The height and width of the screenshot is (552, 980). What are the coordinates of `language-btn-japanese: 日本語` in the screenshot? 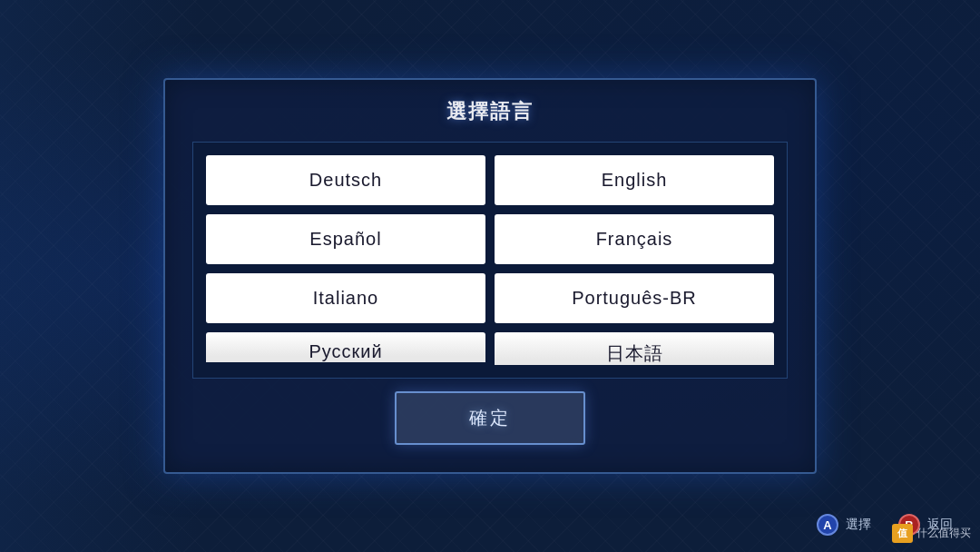 It's located at (634, 349).